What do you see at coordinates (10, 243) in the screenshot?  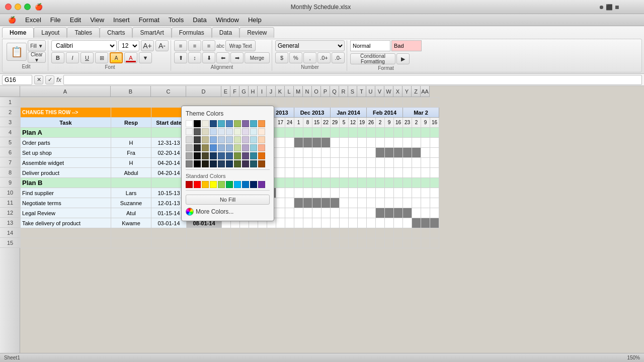 I see `row-header-15: 15` at bounding box center [10, 243].